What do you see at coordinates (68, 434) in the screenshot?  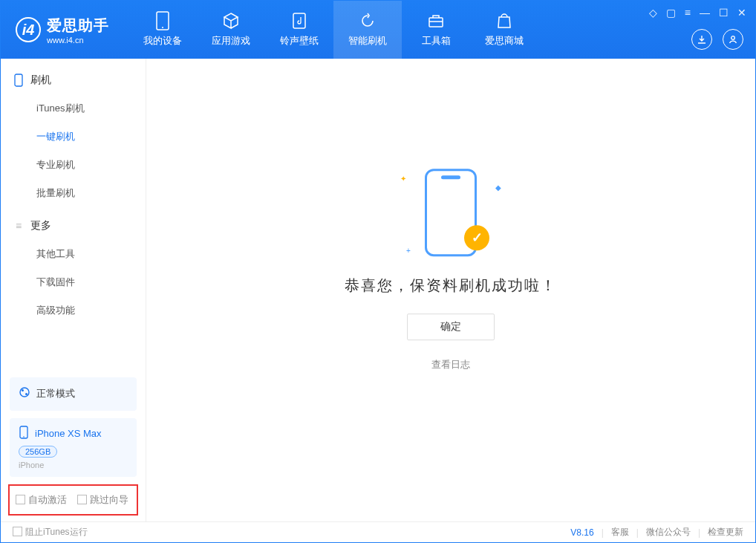 I see `device-name: iPhone XS Max` at bounding box center [68, 434].